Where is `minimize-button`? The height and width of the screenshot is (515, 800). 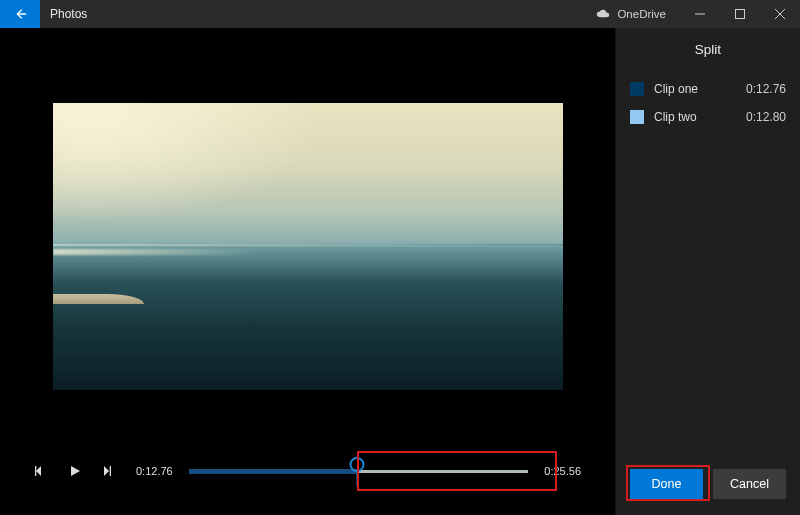
minimize-button is located at coordinates (700, 14).